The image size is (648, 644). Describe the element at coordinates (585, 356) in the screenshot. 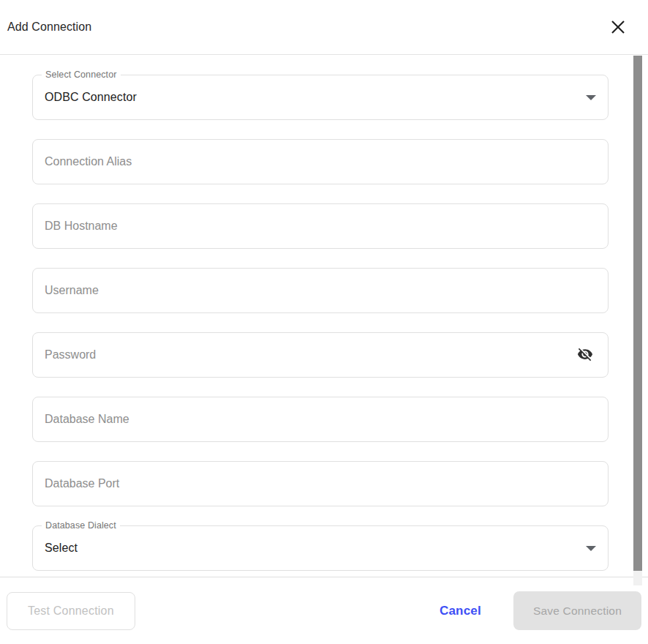

I see `visibility-off-icon` at that location.